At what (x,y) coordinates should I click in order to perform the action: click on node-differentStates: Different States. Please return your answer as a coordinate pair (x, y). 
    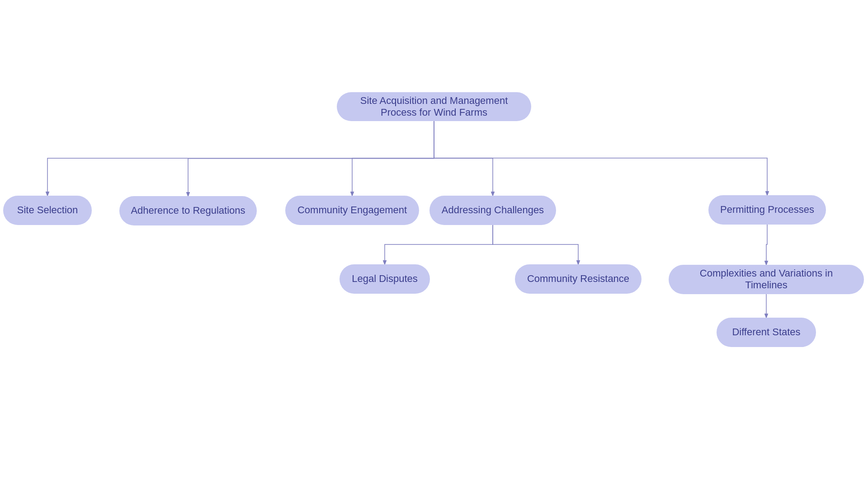
    Looking at the image, I should click on (766, 333).